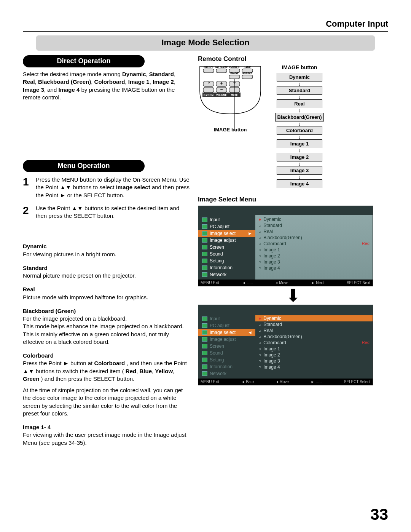 This screenshot has height=532, width=411. What do you see at coordinates (285, 246) in the screenshot?
I see `osd-screenshot-1: InputPC adjustImage select ►Image adjust…` at bounding box center [285, 246].